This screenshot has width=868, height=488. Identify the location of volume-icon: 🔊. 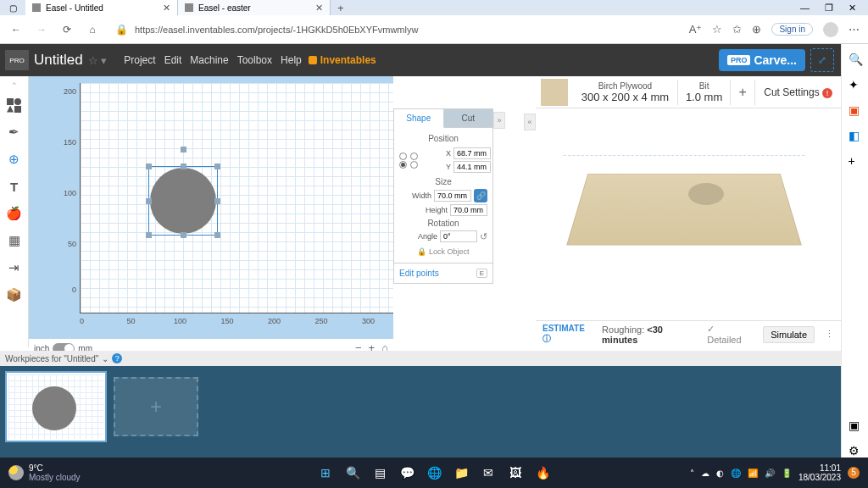
(770, 473).